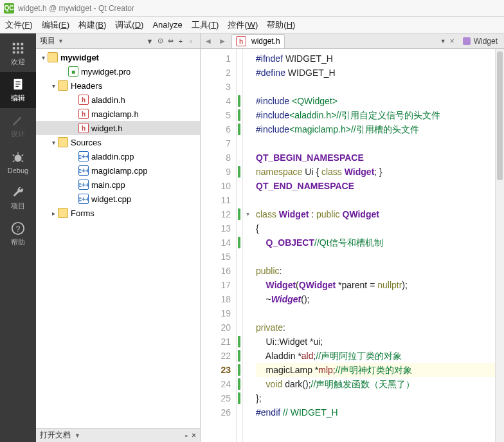 The image size is (504, 442). What do you see at coordinates (467, 41) in the screenshot?
I see `class-icon` at bounding box center [467, 41].